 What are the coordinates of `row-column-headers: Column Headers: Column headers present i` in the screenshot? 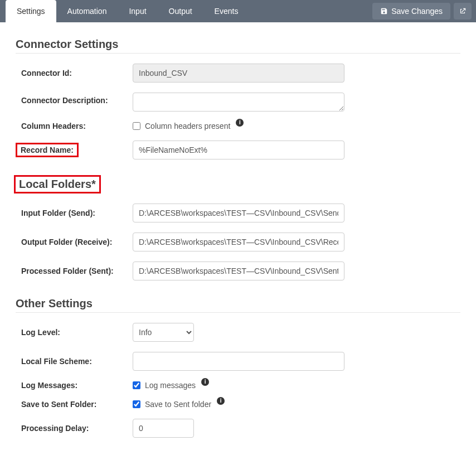 It's located at (238, 126).